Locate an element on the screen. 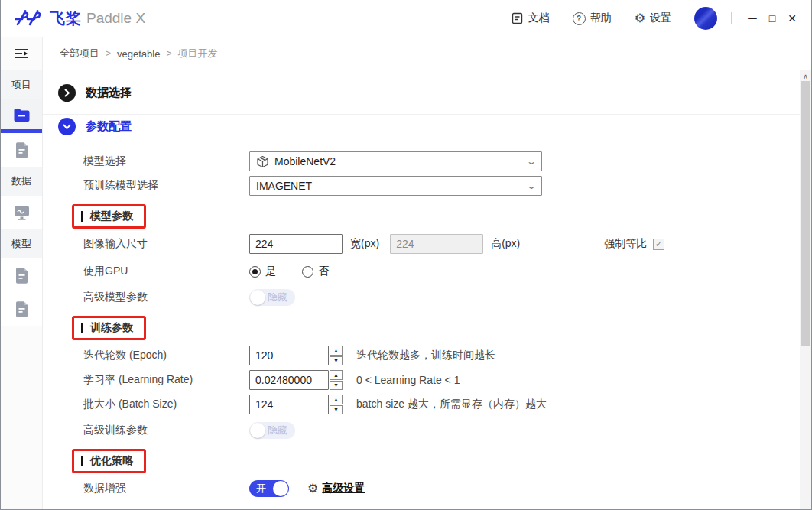  advanced-train-params-label: 高级训练参数 is located at coordinates (167, 430).